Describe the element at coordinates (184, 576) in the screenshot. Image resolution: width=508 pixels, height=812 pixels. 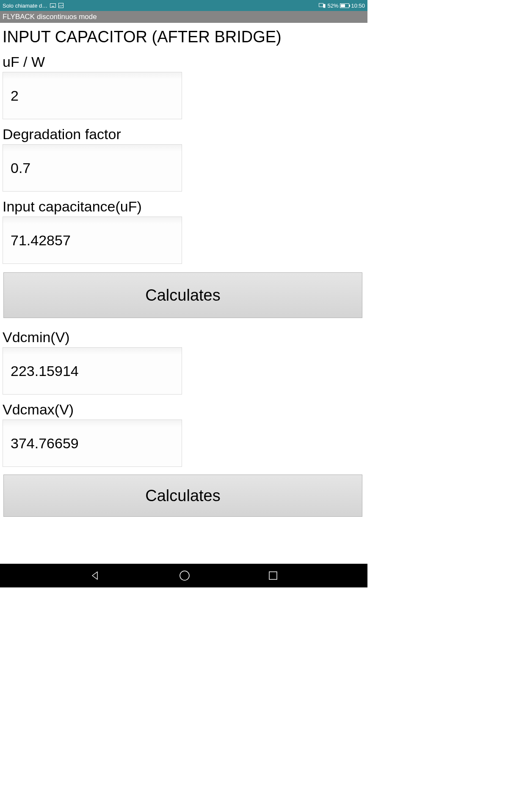
I see `navigation-bar` at that location.